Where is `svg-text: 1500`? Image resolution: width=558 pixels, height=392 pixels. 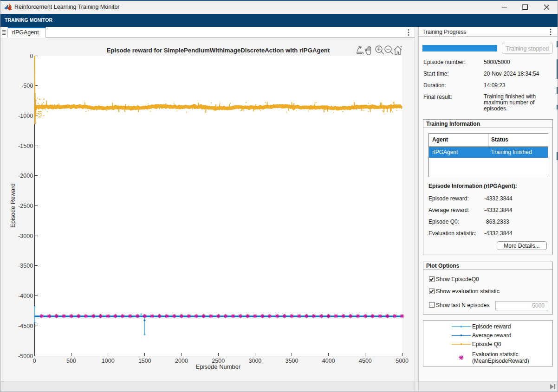 svg-text: 1500 is located at coordinates (145, 361).